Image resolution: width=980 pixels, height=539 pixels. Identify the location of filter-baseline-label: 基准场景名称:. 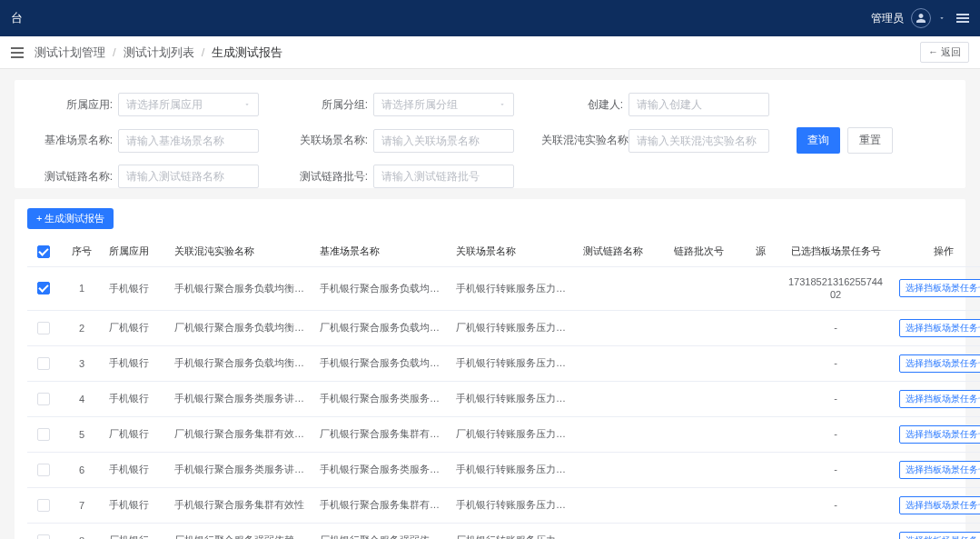
(74, 140).